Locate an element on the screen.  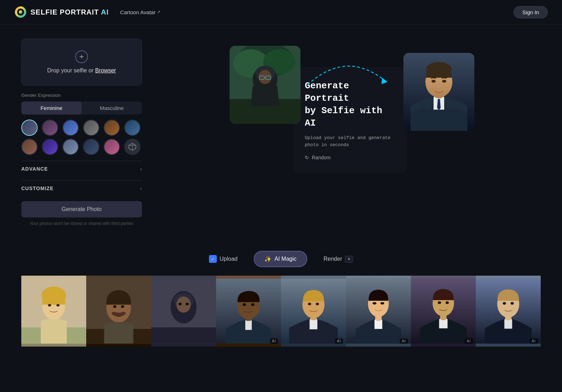
left-panel: + Drop your selfie or Browser Gender Exp… is located at coordinates (82, 132).